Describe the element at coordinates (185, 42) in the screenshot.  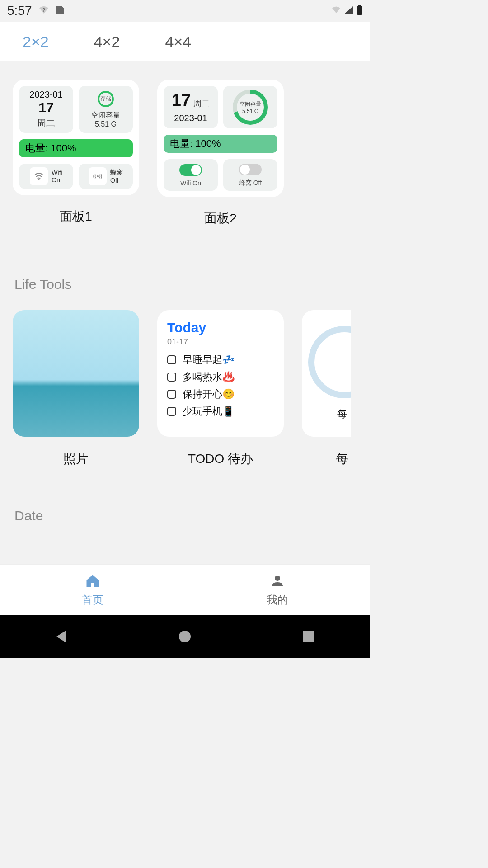
I see `size-tabs: 2×2 4×2 4×4` at that location.